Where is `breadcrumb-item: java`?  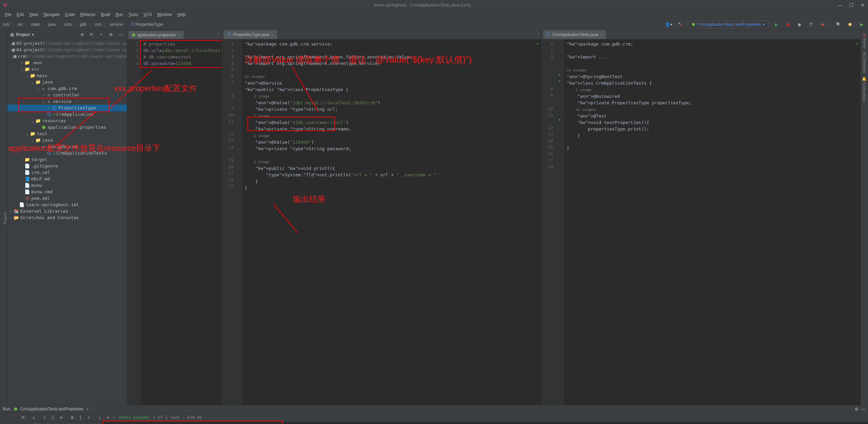 breadcrumb-item: java is located at coordinates (52, 24).